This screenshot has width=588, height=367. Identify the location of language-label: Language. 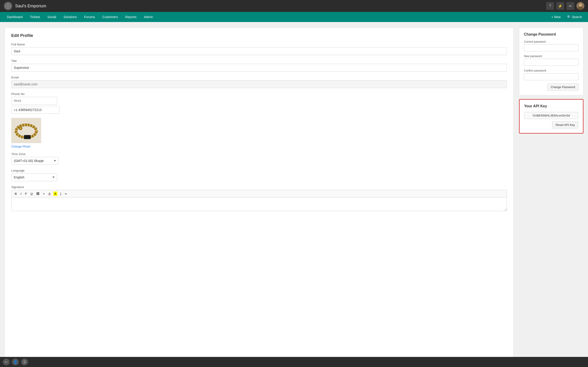
(259, 171).